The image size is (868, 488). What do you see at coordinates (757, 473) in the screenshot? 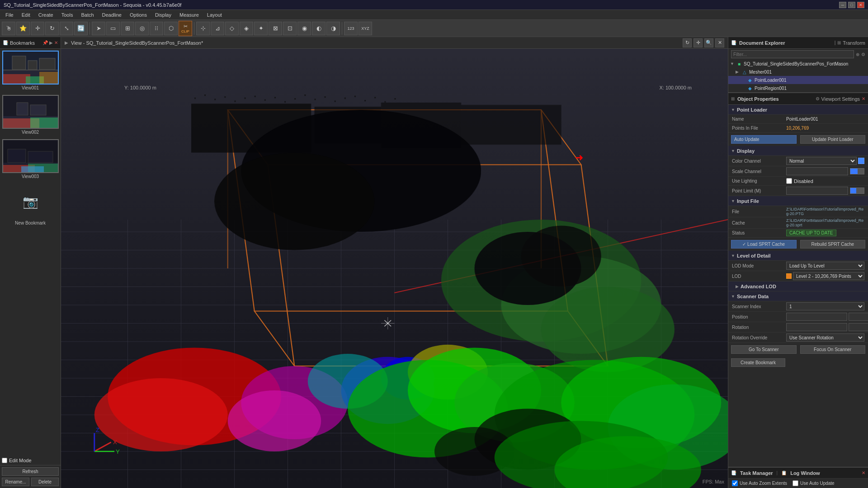
I see `task-manager-title: Task Manager` at bounding box center [757, 473].